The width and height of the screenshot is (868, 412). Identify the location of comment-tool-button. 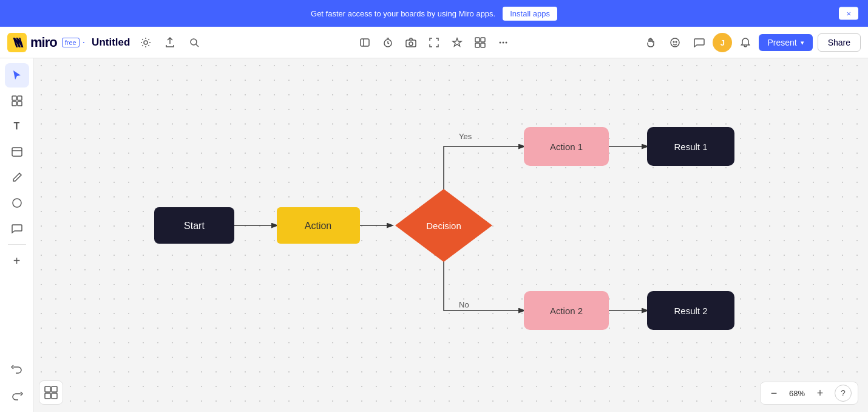
(17, 228).